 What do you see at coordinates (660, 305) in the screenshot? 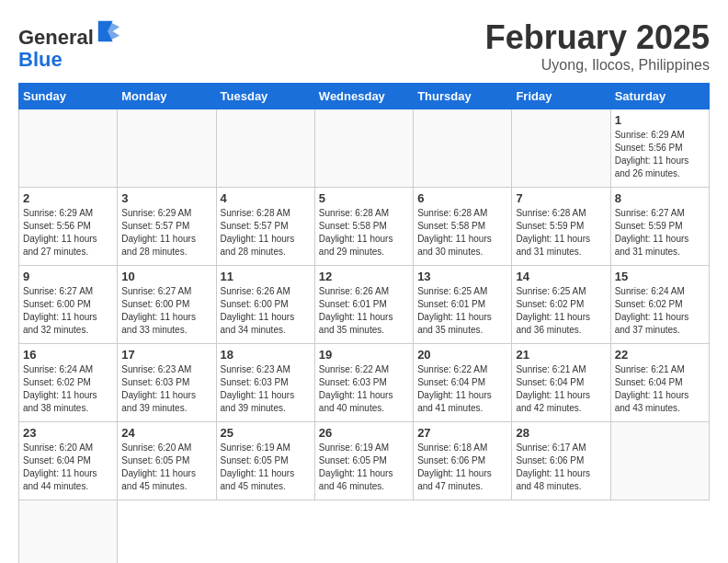
I see `calendar-cell: 15Sunrise: 6:24 AM Sunset: 6:02 PM Dayli…` at bounding box center [660, 305].